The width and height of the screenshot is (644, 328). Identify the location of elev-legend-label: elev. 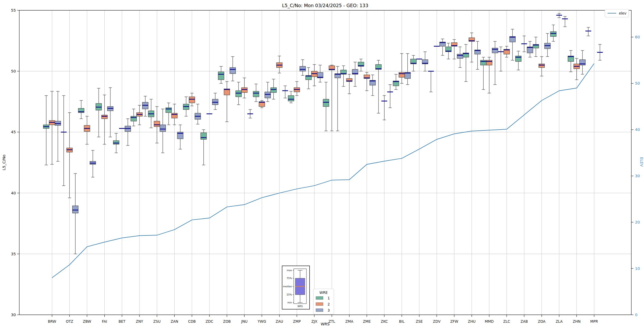
(623, 13).